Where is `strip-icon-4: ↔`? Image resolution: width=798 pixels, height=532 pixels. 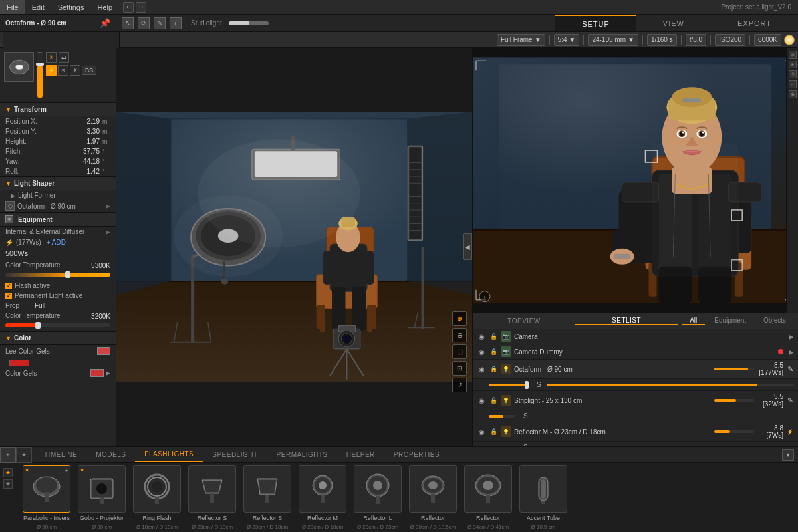 strip-icon-4: ↔ is located at coordinates (793, 84).